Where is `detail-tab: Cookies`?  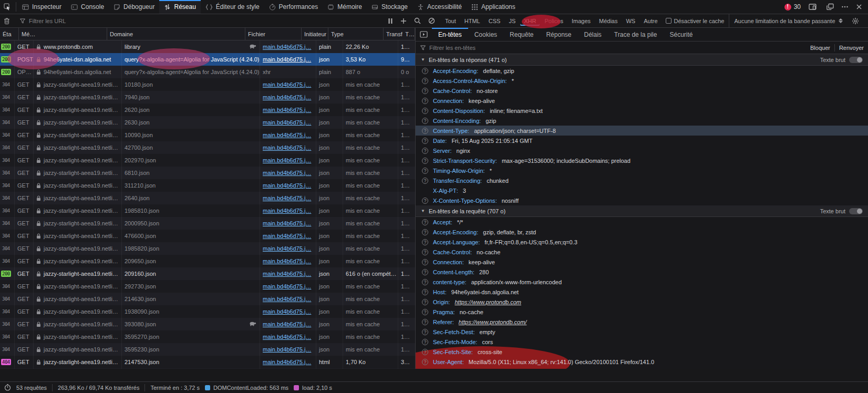 detail-tab: Cookies is located at coordinates (485, 35).